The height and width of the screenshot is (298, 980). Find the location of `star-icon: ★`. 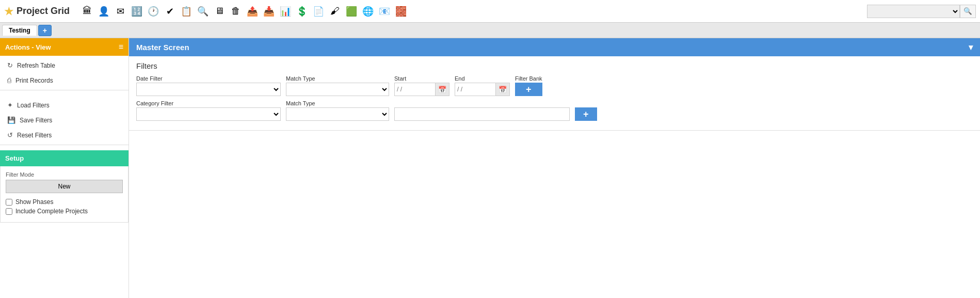

star-icon: ★ is located at coordinates (9, 11).